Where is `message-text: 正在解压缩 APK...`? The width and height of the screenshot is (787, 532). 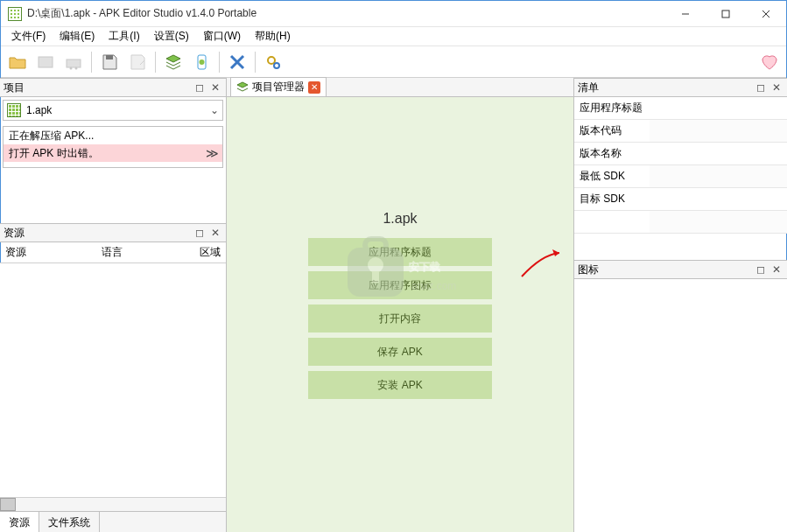
message-text: 正在解压缩 APK... is located at coordinates (51, 136).